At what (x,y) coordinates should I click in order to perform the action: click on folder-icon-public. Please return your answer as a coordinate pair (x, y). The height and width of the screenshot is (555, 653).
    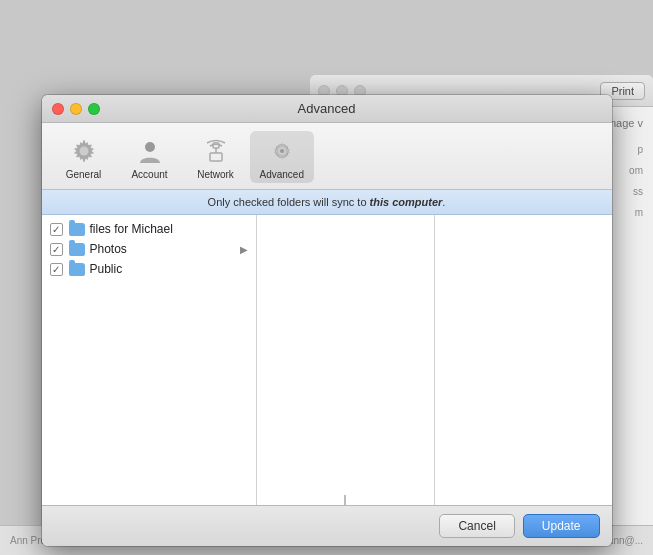
    Looking at the image, I should click on (77, 270).